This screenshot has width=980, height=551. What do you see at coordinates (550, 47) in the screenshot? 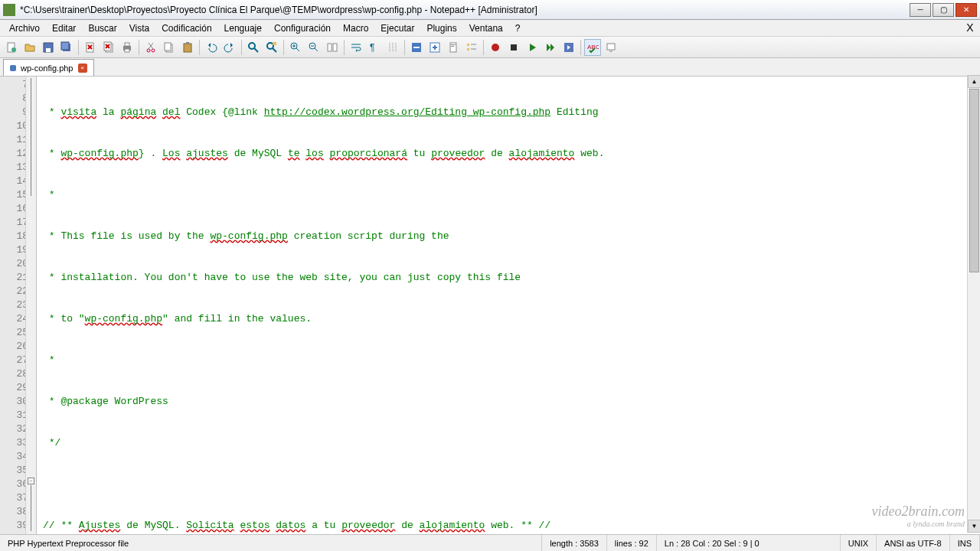
I see `macro-play-multi-icon` at bounding box center [550, 47].